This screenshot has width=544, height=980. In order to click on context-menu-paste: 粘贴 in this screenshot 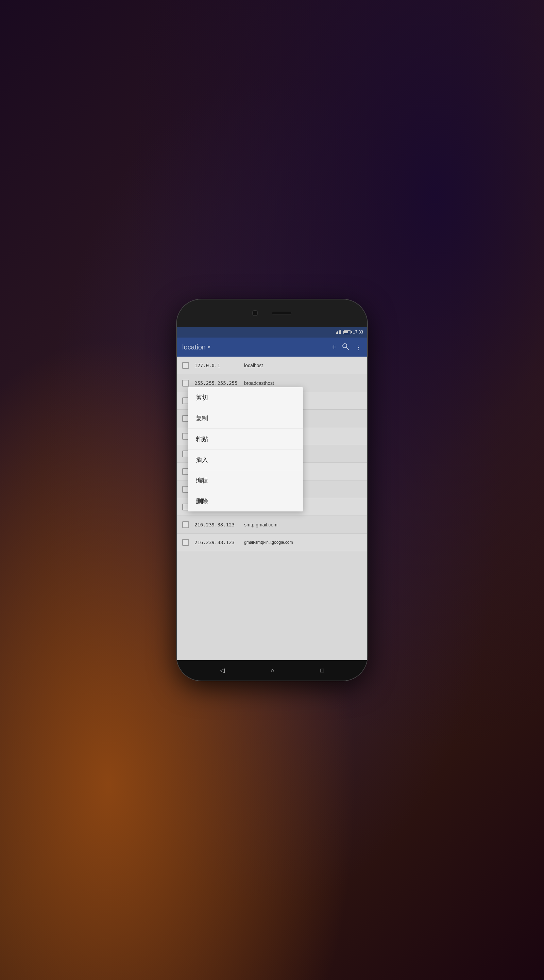, I will do `click(246, 439)`.